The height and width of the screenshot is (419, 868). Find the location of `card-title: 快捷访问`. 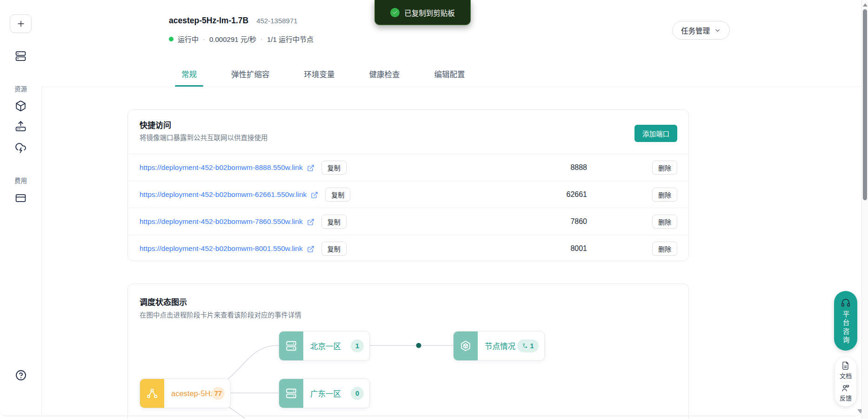

card-title: 快捷访问 is located at coordinates (155, 125).